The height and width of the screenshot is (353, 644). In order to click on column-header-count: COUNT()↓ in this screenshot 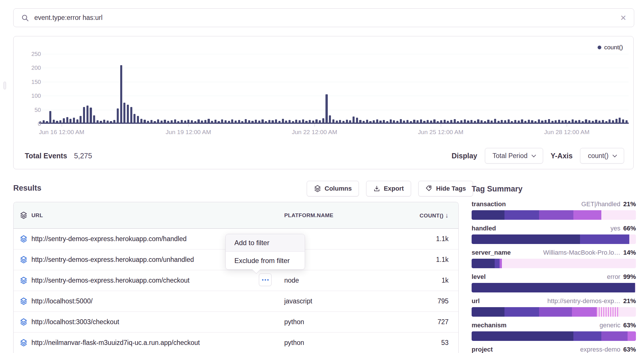, I will do `click(430, 215)`.